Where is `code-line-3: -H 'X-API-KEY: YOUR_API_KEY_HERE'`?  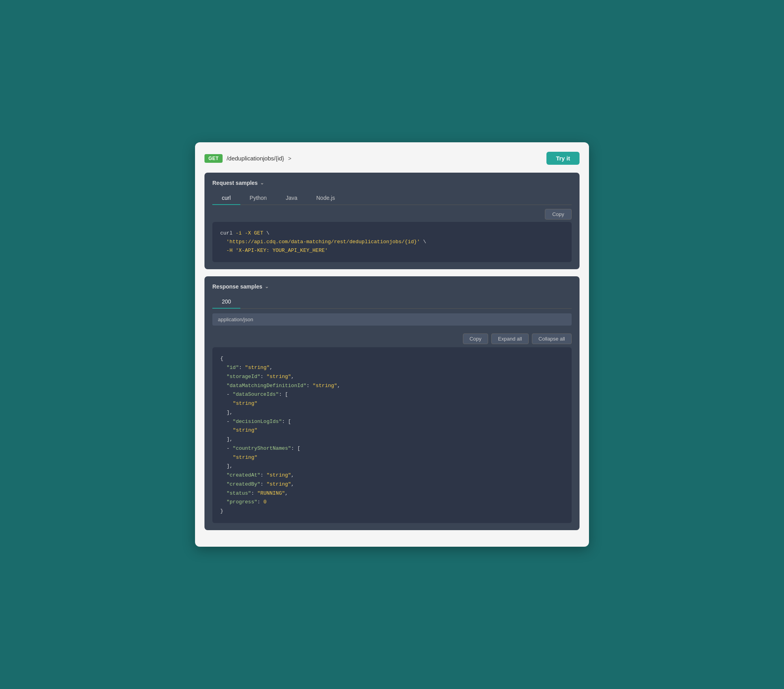 code-line-3: -H 'X-API-KEY: YOUR_API_KEY_HERE' is located at coordinates (392, 251).